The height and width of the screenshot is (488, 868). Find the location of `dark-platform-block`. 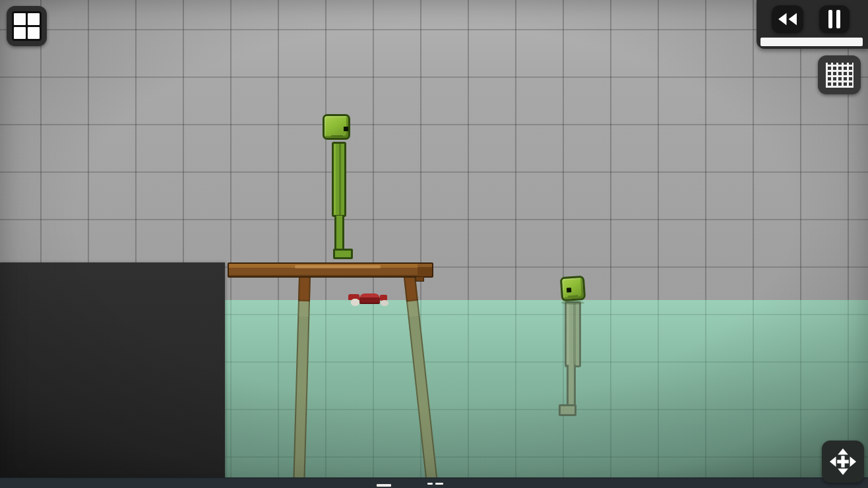

dark-platform-block is located at coordinates (112, 373).